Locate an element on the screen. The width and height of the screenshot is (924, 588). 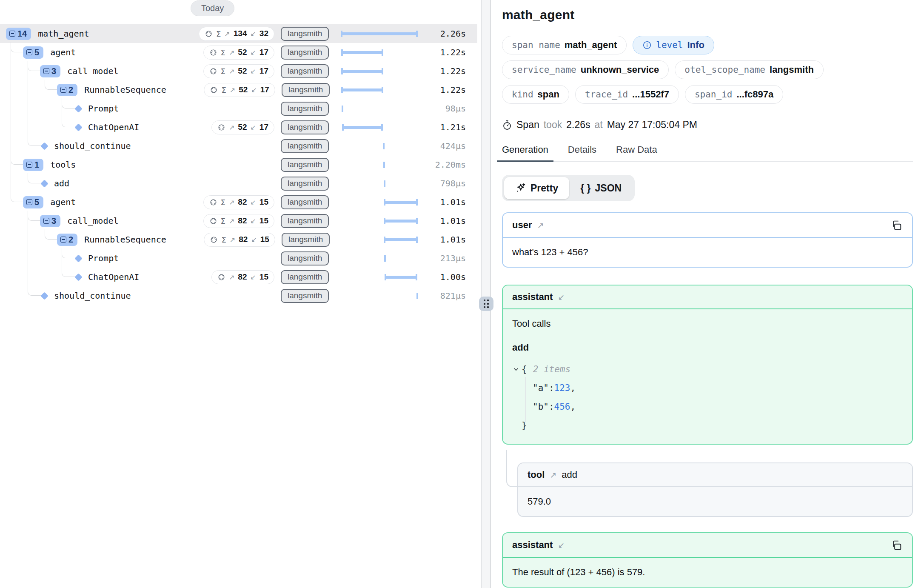
tab-raw-data: Raw Data is located at coordinates (636, 153).